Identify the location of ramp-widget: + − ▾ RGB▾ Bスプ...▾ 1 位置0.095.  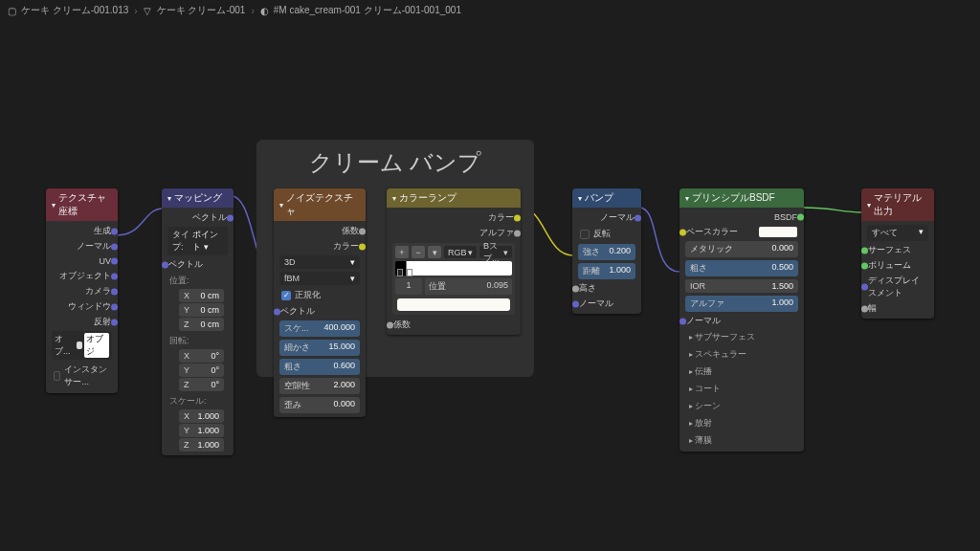
(454, 279).